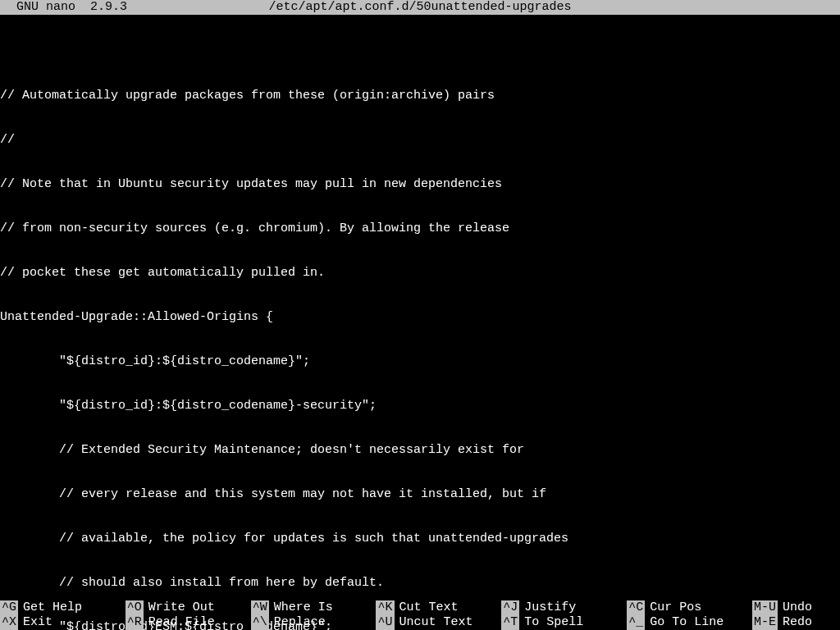 This screenshot has width=840, height=630. What do you see at coordinates (385, 608) in the screenshot?
I see `keycap: ^K` at bounding box center [385, 608].